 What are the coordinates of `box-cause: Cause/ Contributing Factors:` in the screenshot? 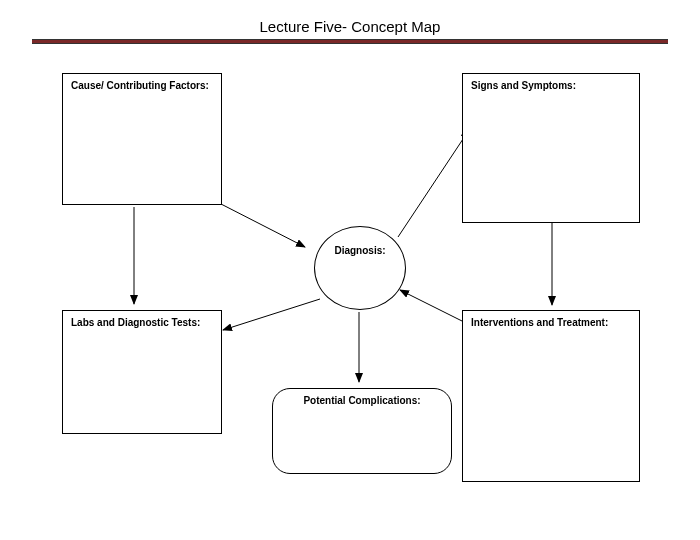 It's located at (142, 139).